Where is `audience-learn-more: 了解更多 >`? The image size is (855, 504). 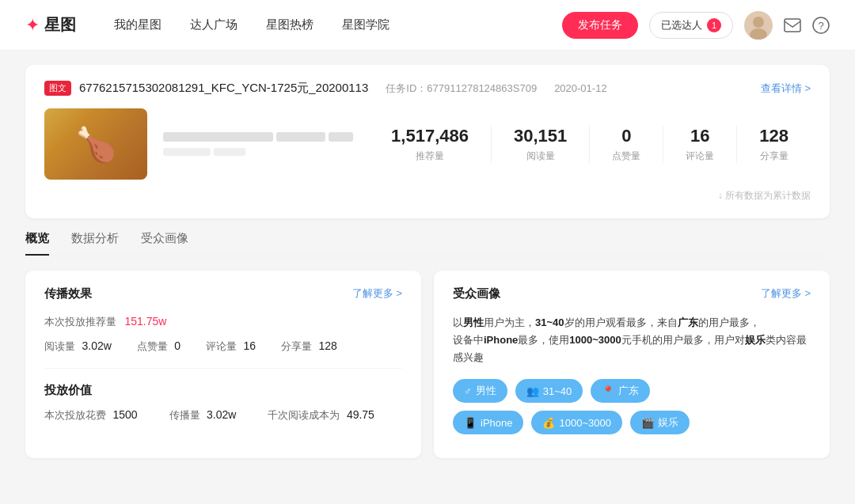 audience-learn-more: 了解更多 > is located at coordinates (785, 294).